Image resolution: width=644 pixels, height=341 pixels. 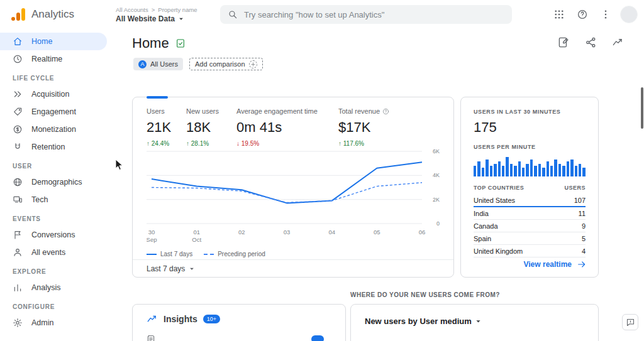 What do you see at coordinates (166, 143) in the screenshot?
I see `metric-delta: ↑ 24.4%` at bounding box center [166, 143].